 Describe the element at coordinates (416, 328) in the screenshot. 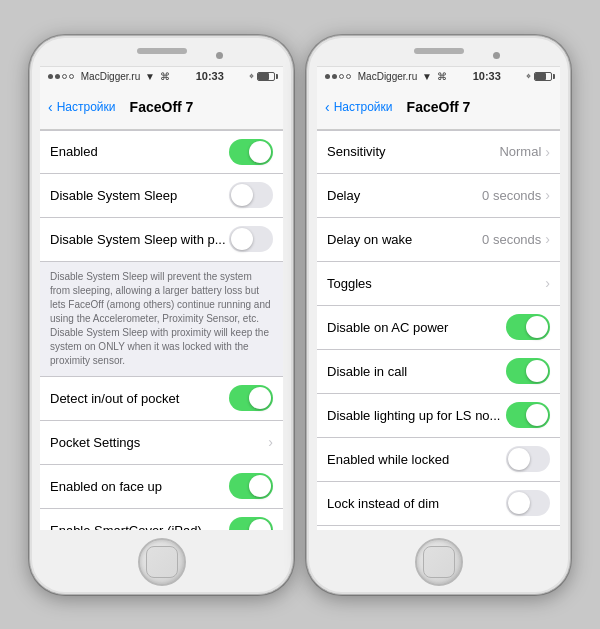

I see `row-disable-ac-label: Disable on AC power` at that location.